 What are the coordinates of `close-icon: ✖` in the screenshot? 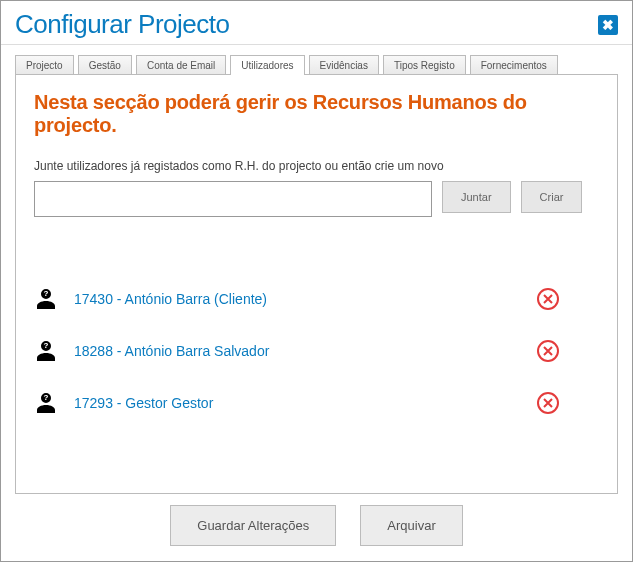 It's located at (608, 25).